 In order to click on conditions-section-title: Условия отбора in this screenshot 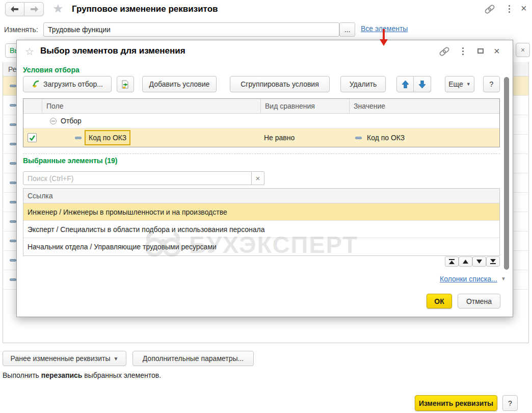, I will do `click(51, 70)`.